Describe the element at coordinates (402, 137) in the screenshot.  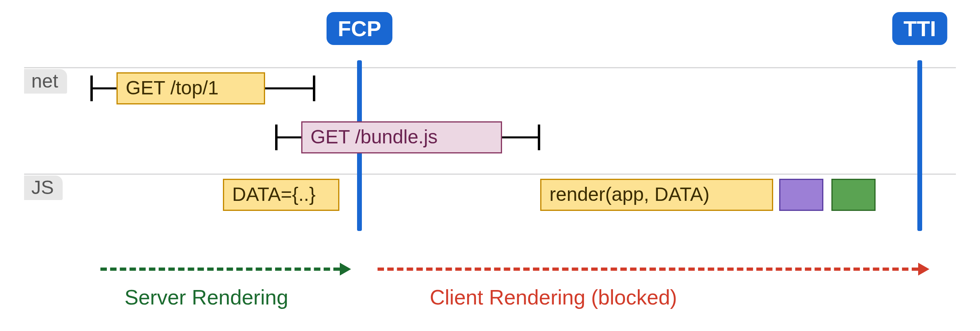
I see `net-request-bar-1: GET /bundle.js` at that location.